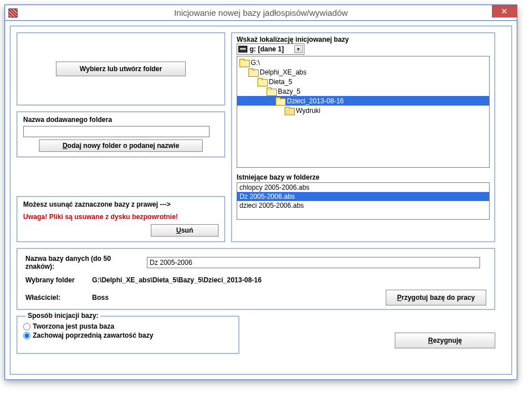  I want to click on tree-row: Delphi_XE_abs, so click(363, 72).